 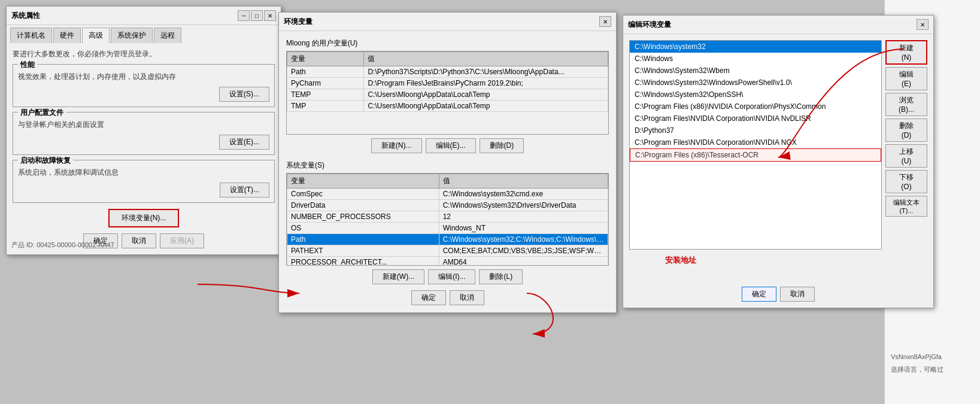 I want to click on env-variables-button: 环境变量(N)..., so click(x=144, y=218).